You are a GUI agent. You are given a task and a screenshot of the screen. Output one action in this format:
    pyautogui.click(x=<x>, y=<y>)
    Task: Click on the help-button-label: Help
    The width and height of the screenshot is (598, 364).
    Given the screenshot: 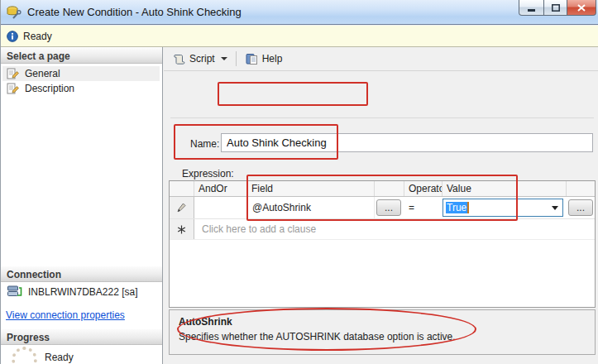 What is the action you would take?
    pyautogui.click(x=273, y=59)
    